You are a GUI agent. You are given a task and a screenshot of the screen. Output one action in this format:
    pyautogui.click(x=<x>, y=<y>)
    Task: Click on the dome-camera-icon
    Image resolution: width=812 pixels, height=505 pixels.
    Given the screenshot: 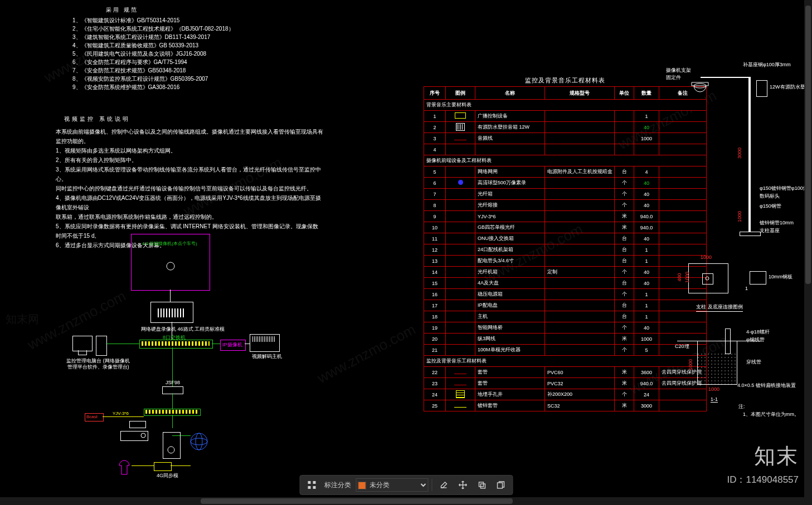 What is the action you would take?
    pyautogui.click(x=199, y=442)
    